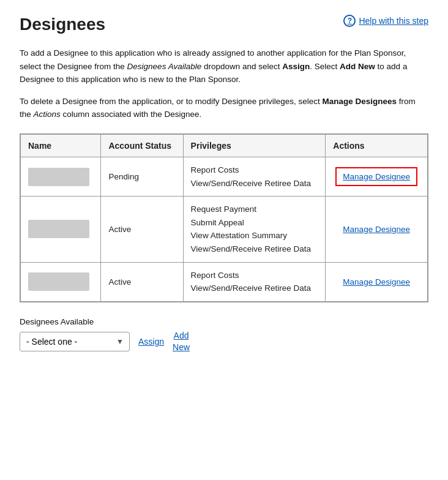 The height and width of the screenshot is (480, 448). I want to click on description-para-1: To add a Designee to this application wh…, so click(224, 66).